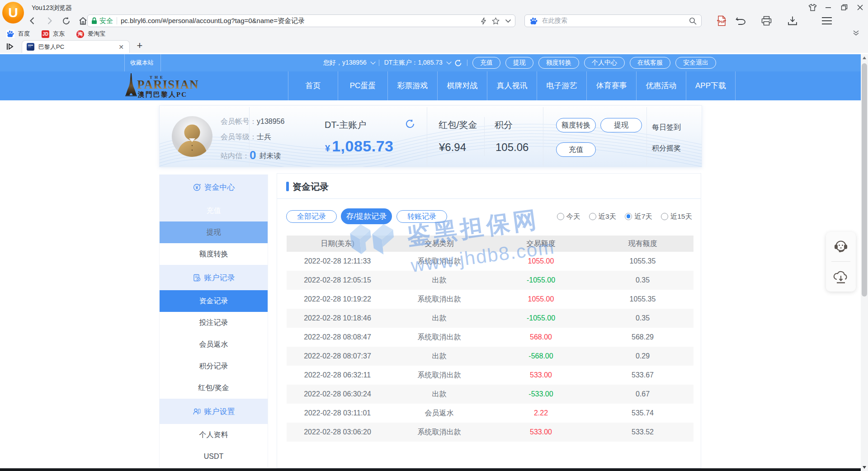 The height and width of the screenshot is (471, 868). What do you see at coordinates (638, 217) in the screenshot?
I see `range-option-3: 近7天` at bounding box center [638, 217].